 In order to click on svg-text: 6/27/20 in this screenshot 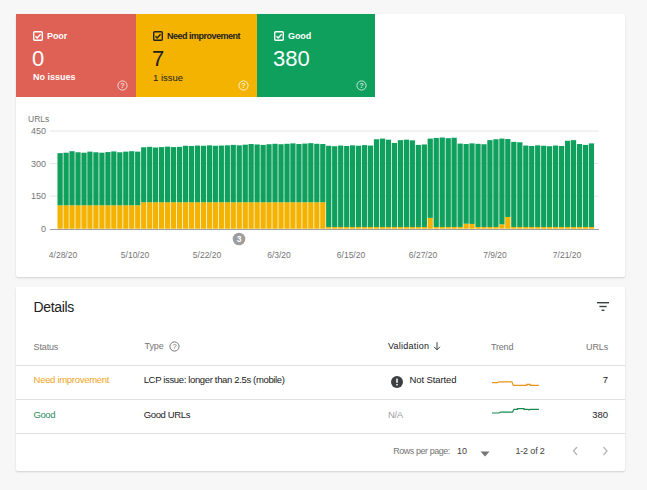, I will do `click(424, 255)`.